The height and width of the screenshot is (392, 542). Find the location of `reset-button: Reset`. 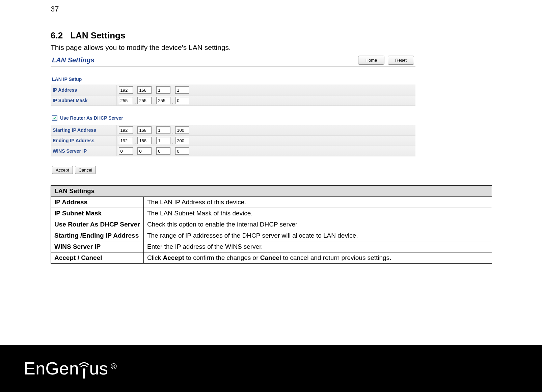

reset-button: Reset is located at coordinates (401, 60).